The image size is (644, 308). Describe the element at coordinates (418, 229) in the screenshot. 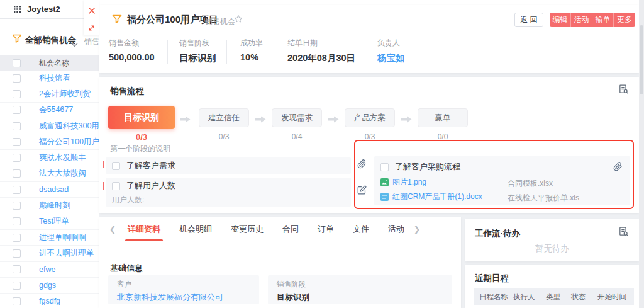

I see `tabs-scroll-right-icon: ❯` at that location.